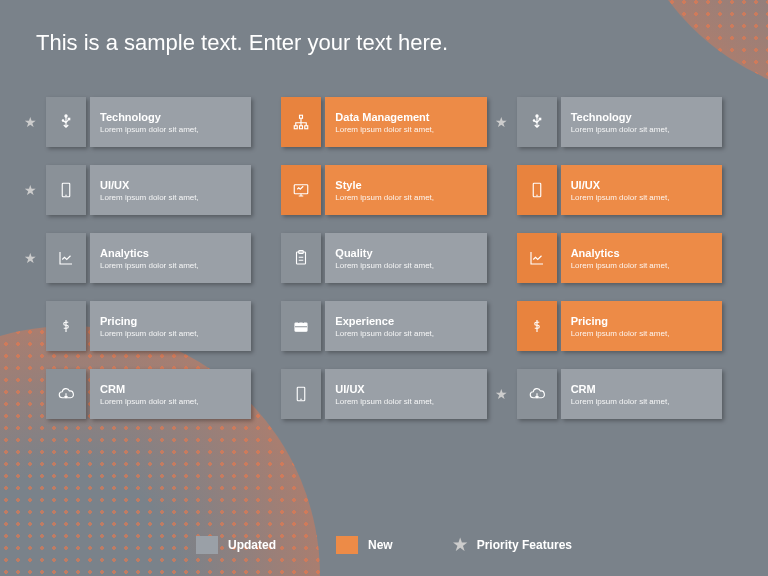 The width and height of the screenshot is (768, 576). What do you see at coordinates (384, 122) in the screenshot?
I see `feature-card: Data ManagementLorem ipsum dolor sit ame…` at bounding box center [384, 122].